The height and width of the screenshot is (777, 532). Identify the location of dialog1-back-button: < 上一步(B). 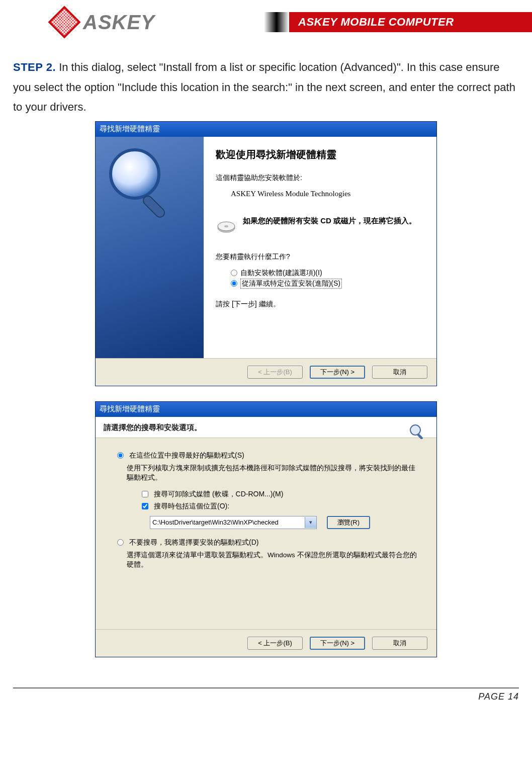
(275, 372).